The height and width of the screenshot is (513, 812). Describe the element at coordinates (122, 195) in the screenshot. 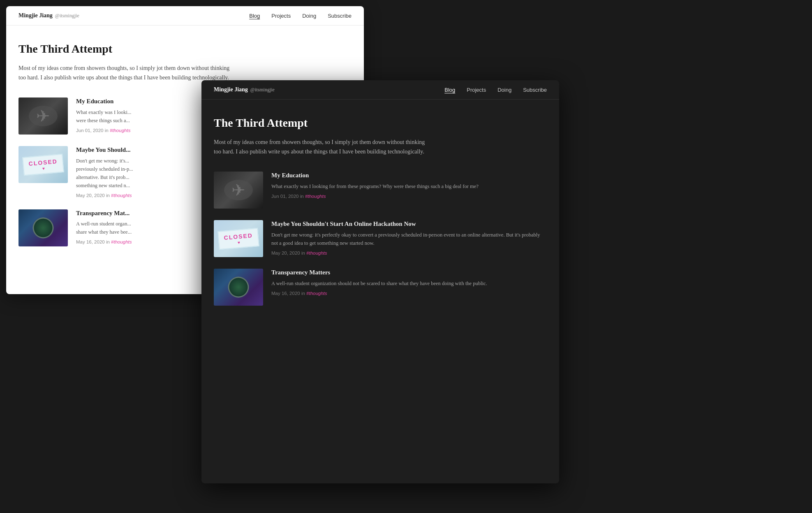

I see `white-post-tag-2: #thoughts` at that location.